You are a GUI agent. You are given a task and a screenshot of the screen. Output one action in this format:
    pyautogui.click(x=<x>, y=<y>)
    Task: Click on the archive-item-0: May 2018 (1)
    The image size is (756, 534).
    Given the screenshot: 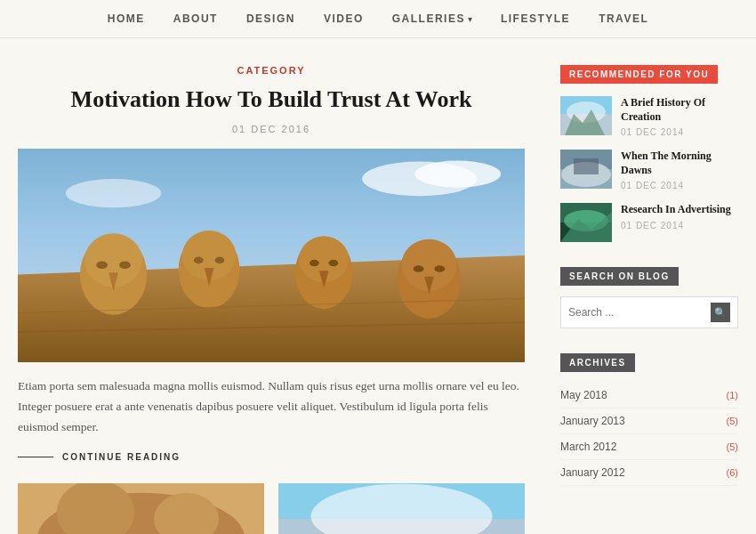 What is the action you would take?
    pyautogui.click(x=649, y=395)
    